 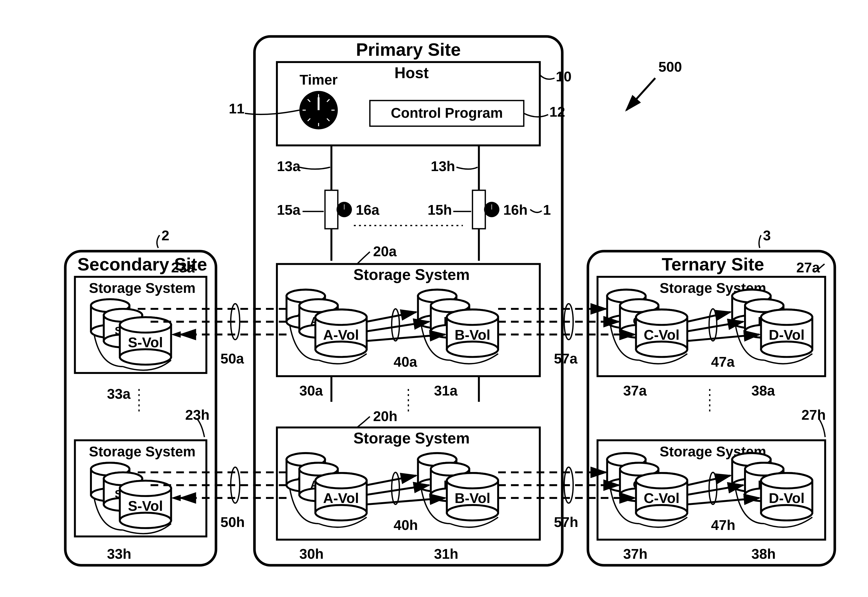 I want to click on fig-number: 500, so click(x=670, y=67).